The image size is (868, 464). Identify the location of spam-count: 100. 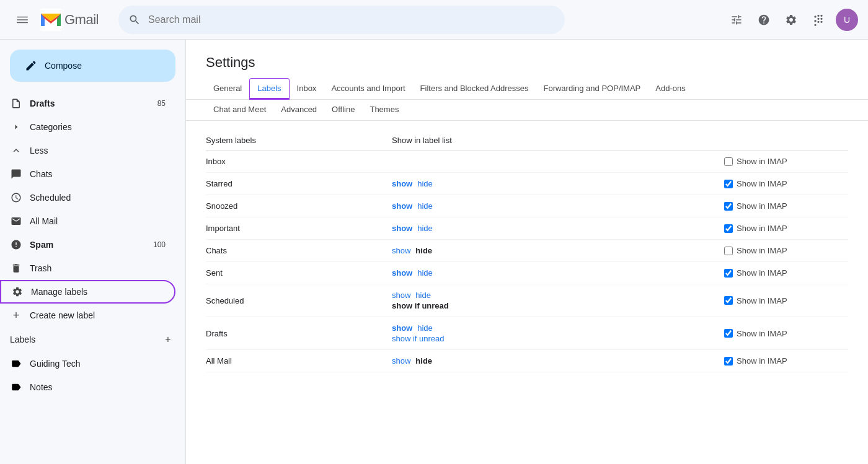
(159, 245).